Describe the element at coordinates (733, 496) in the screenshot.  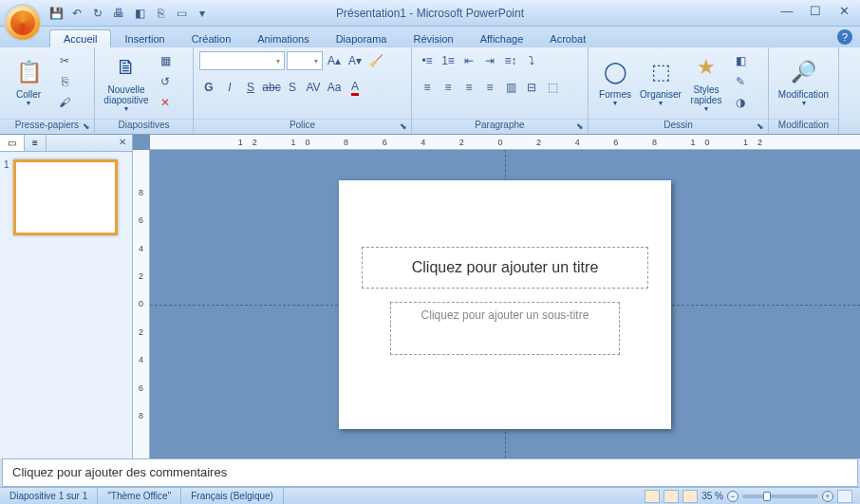
I see `zoom-out-button: −` at that location.